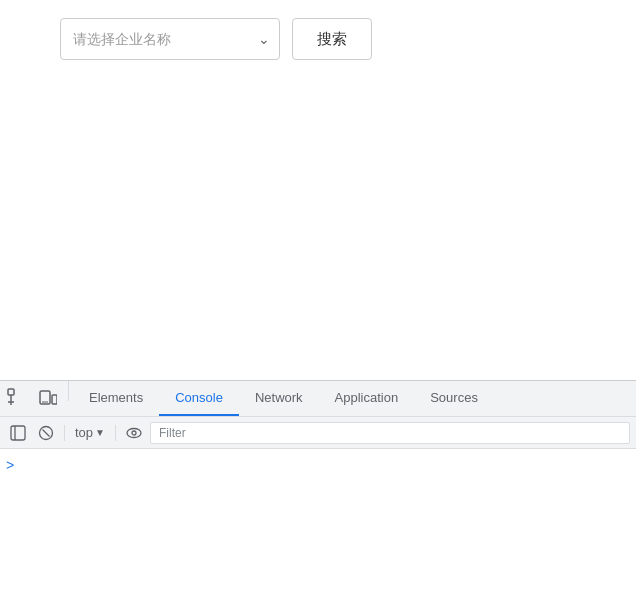  What do you see at coordinates (134, 433) in the screenshot?
I see `preserve-log-button` at bounding box center [134, 433].